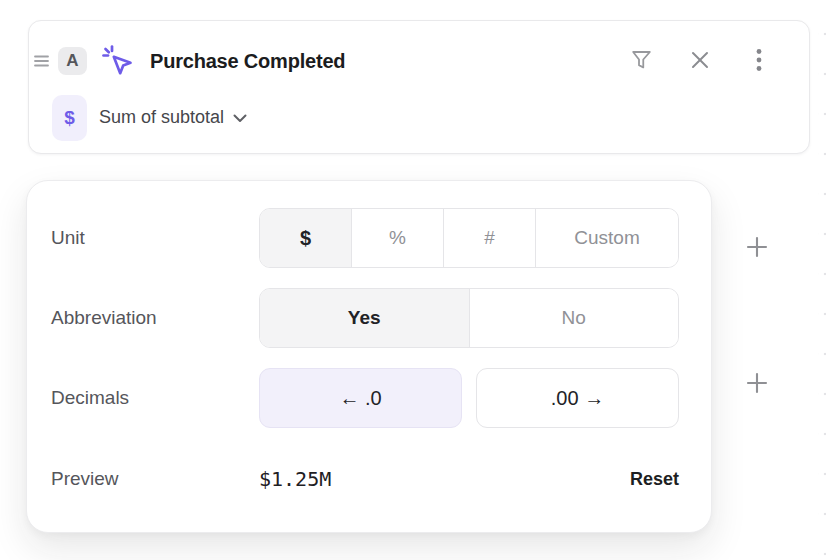 The height and width of the screenshot is (560, 826). I want to click on more-options-button, so click(759, 61).